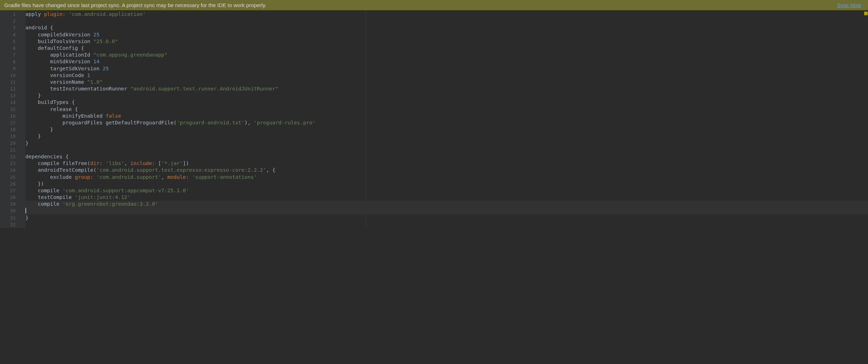 This screenshot has height=364, width=868. Describe the element at coordinates (447, 184) in the screenshot. I see `code-line: })` at that location.